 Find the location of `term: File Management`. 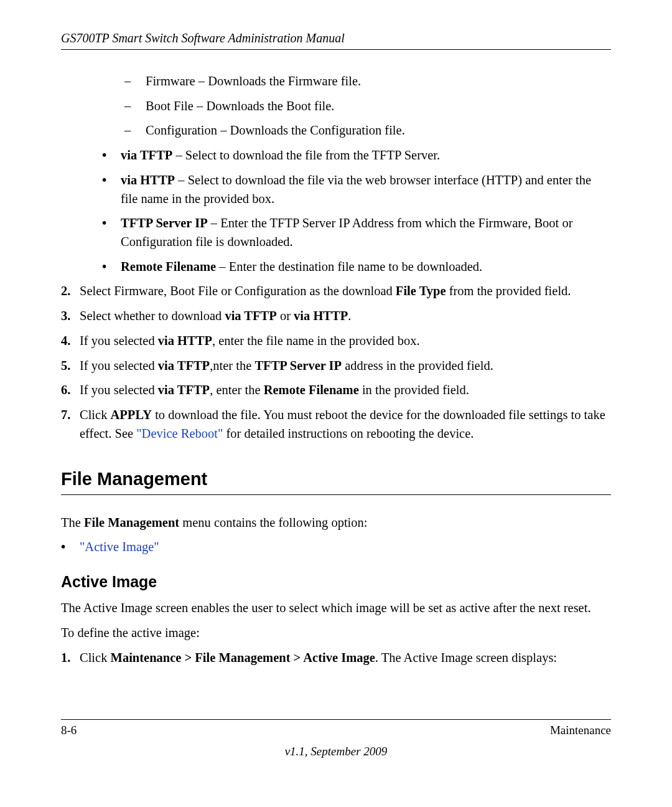

term: File Management is located at coordinates (132, 522).